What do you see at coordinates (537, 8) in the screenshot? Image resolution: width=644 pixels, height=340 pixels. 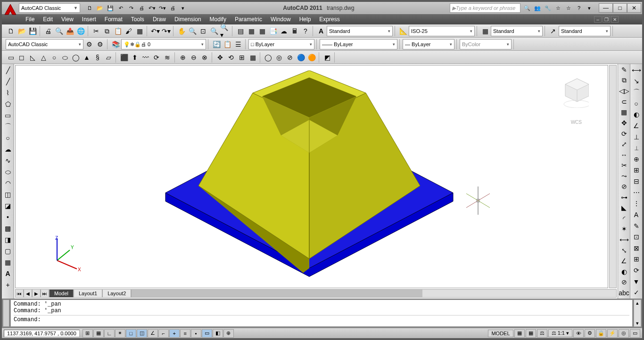 I see `communication-center-icon: 👥` at bounding box center [537, 8].